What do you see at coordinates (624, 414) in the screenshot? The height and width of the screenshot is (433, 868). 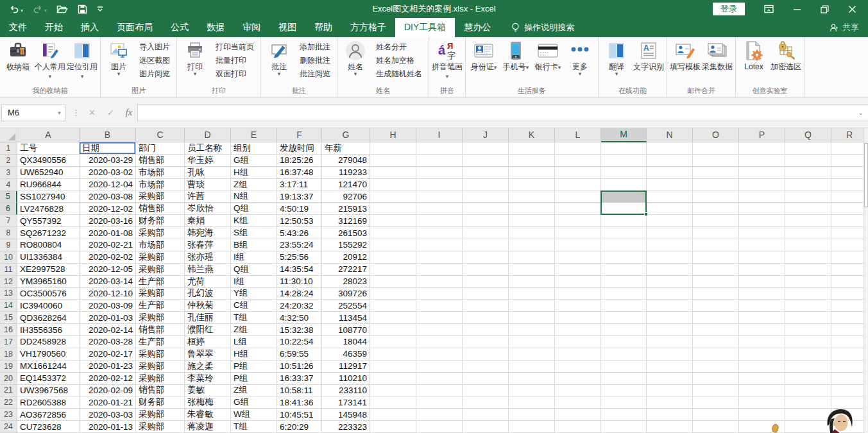 I see `cell-M23` at bounding box center [624, 414].